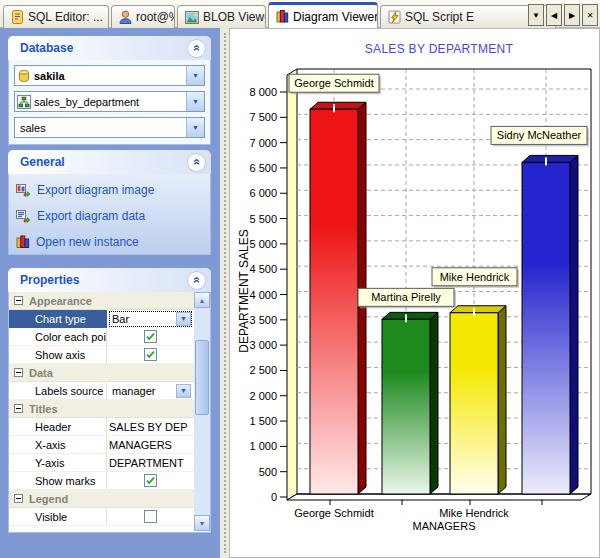 The width and height of the screenshot is (600, 558). Describe the element at coordinates (102, 427) in the screenshot. I see `property-row-header: HeaderSALES BY DEP` at that location.